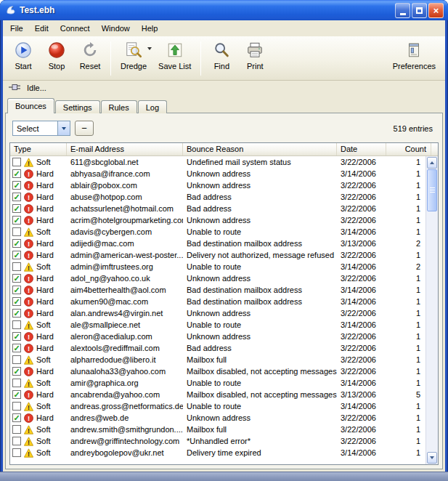 The height and width of the screenshot is (481, 448). Describe the element at coordinates (57, 58) in the screenshot. I see `stop-button: Stop` at that location.